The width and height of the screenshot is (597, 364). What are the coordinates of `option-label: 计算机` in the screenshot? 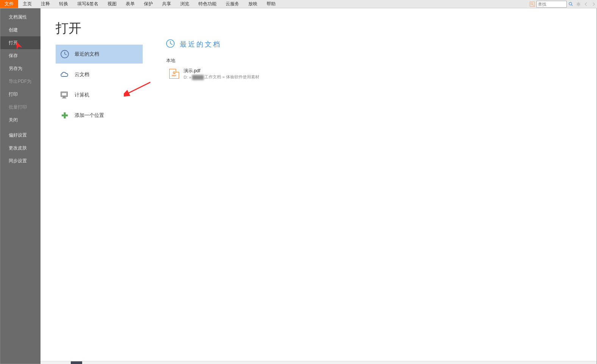 It's located at (82, 95).